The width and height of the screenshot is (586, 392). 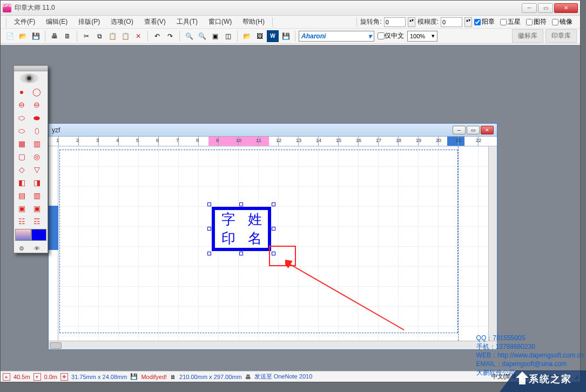 I want to click on shape-sun-icon: ⊖, so click(x=22, y=105).